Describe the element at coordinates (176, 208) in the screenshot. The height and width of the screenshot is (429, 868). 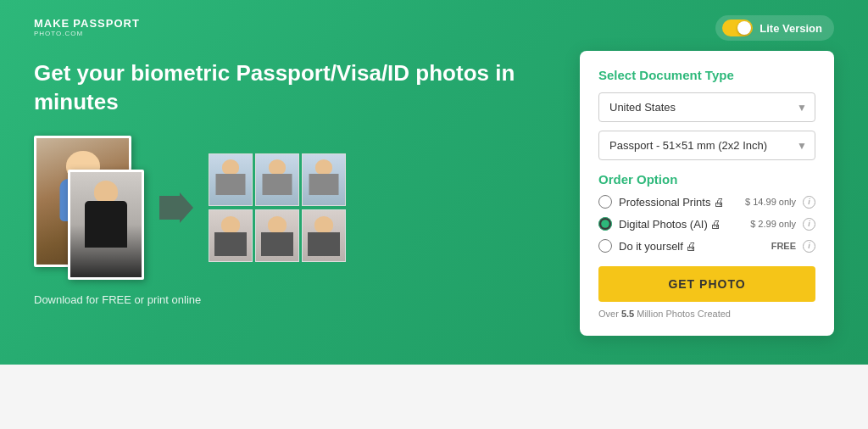
I see `arrow-icon` at that location.